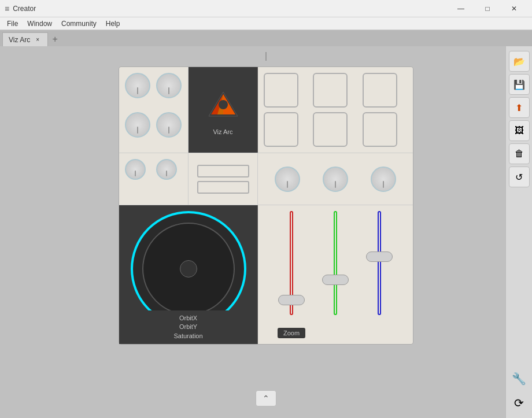 The image size is (532, 418). Describe the element at coordinates (519, 108) in the screenshot. I see `upload-button: ⬆` at that location.